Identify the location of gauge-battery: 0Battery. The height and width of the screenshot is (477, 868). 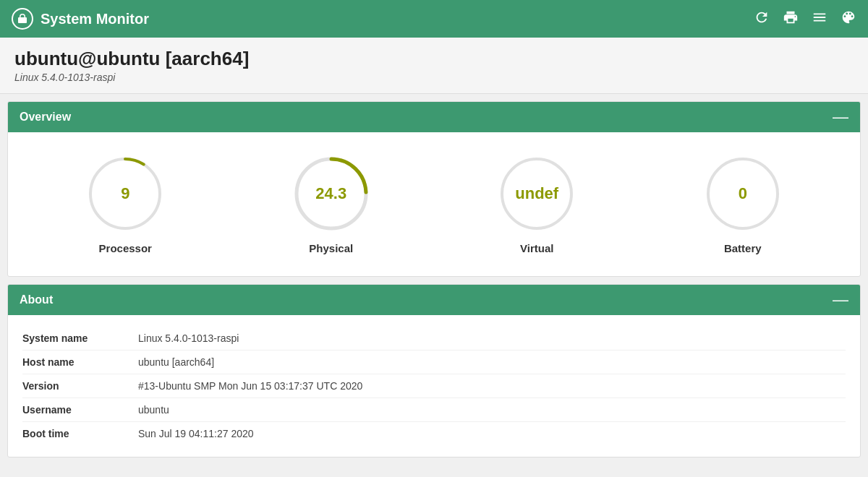
(743, 204).